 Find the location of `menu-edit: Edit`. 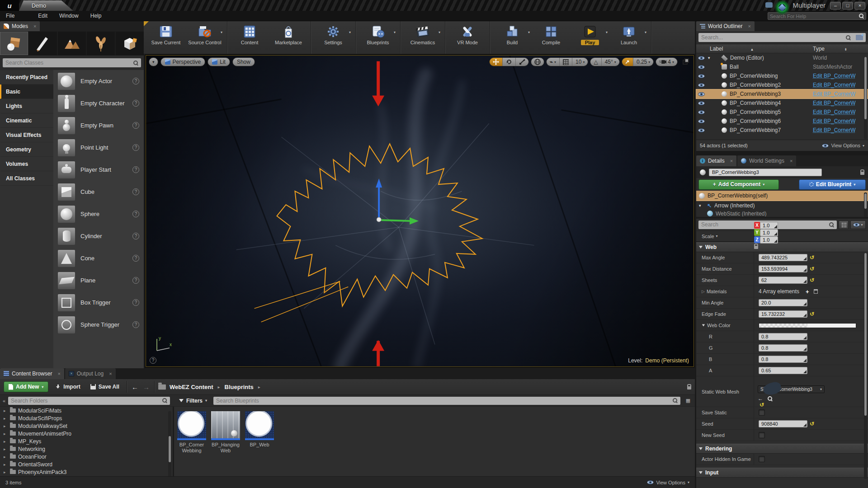

menu-edit: Edit is located at coordinates (42, 16).